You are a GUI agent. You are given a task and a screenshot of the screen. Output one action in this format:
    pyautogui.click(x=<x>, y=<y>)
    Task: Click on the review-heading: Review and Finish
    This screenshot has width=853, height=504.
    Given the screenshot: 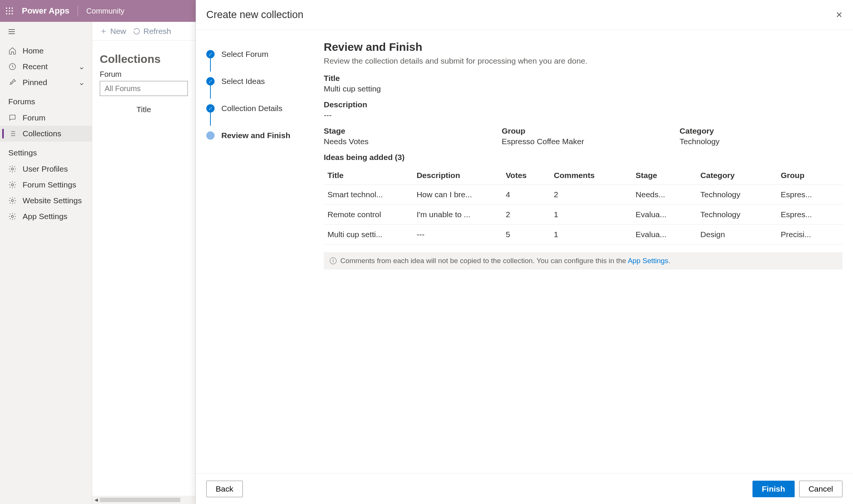 What is the action you would take?
    pyautogui.click(x=583, y=47)
    